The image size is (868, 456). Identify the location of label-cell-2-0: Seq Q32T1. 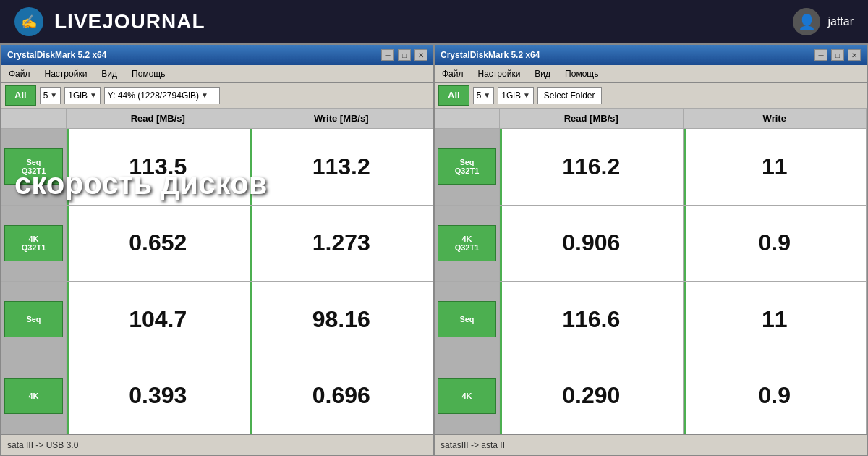
(467, 166).